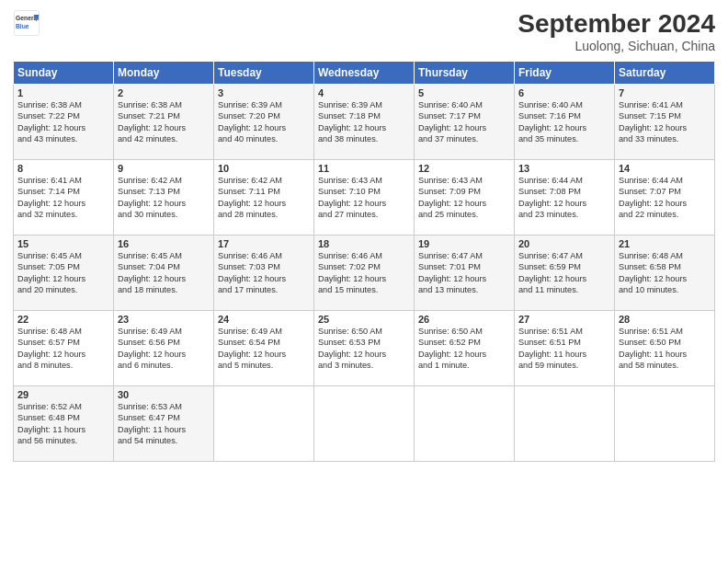  Describe the element at coordinates (564, 122) in the screenshot. I see `calendar-cell: 6Sunrise: 6:40 AMSunset: 7:16 PMDaylight…` at that location.